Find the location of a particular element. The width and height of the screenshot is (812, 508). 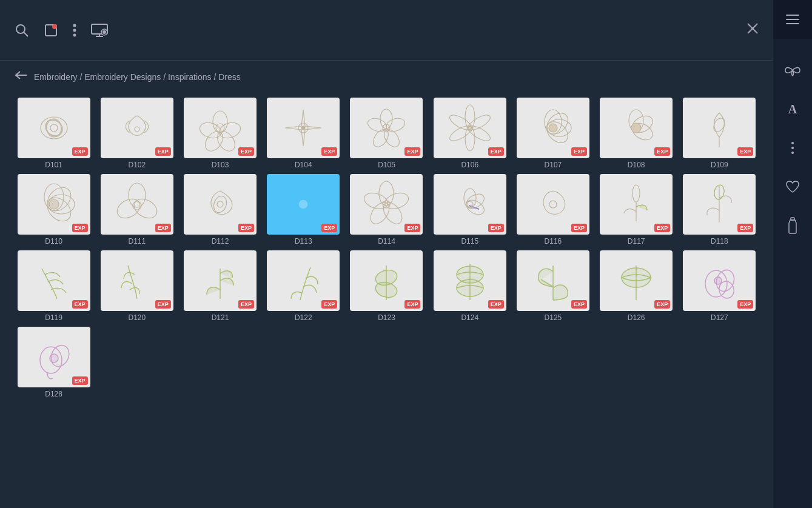

design-item: EXPD108 is located at coordinates (637, 133).